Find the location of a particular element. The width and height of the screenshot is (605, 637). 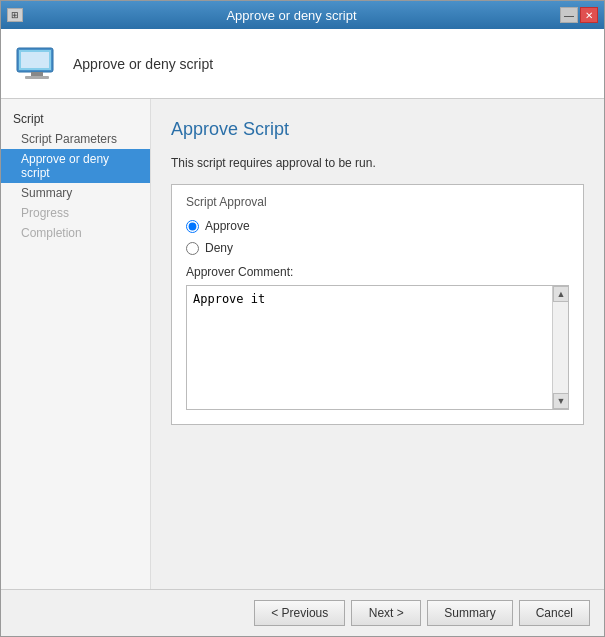

window-title: Approve or deny script is located at coordinates (292, 16).